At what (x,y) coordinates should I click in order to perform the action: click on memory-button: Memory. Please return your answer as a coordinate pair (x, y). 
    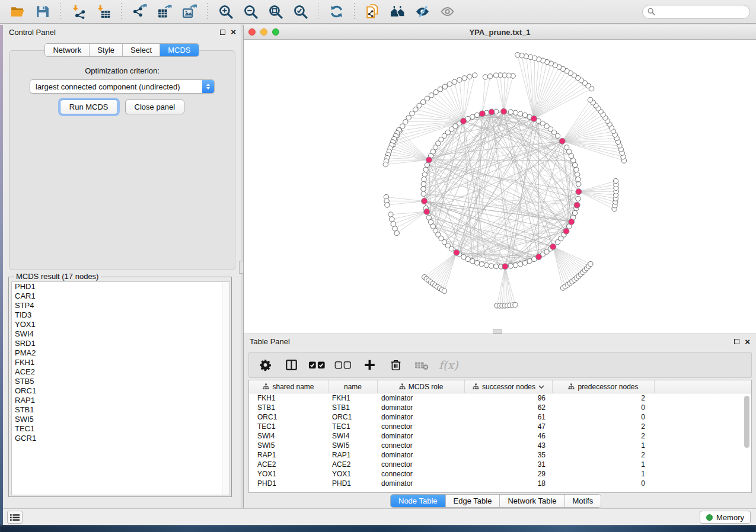
    Looking at the image, I should click on (725, 517).